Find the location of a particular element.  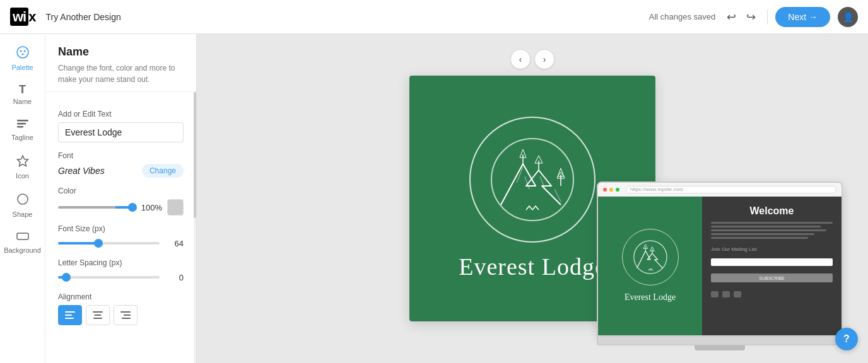

palette-label: Palette is located at coordinates (22, 67).